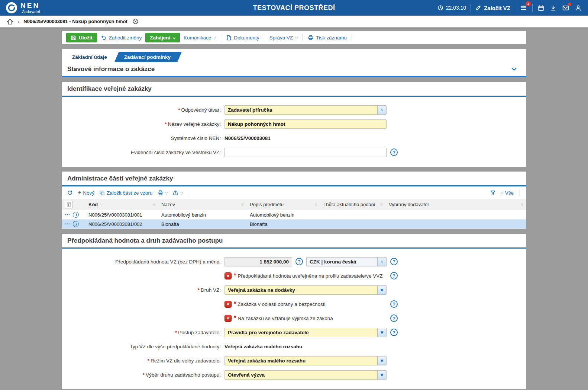 This screenshot has width=588, height=390. Describe the element at coordinates (143, 347) in the screenshot. I see `type-label: Typ VZ dle výše předpokládané hodnoty:` at that location.